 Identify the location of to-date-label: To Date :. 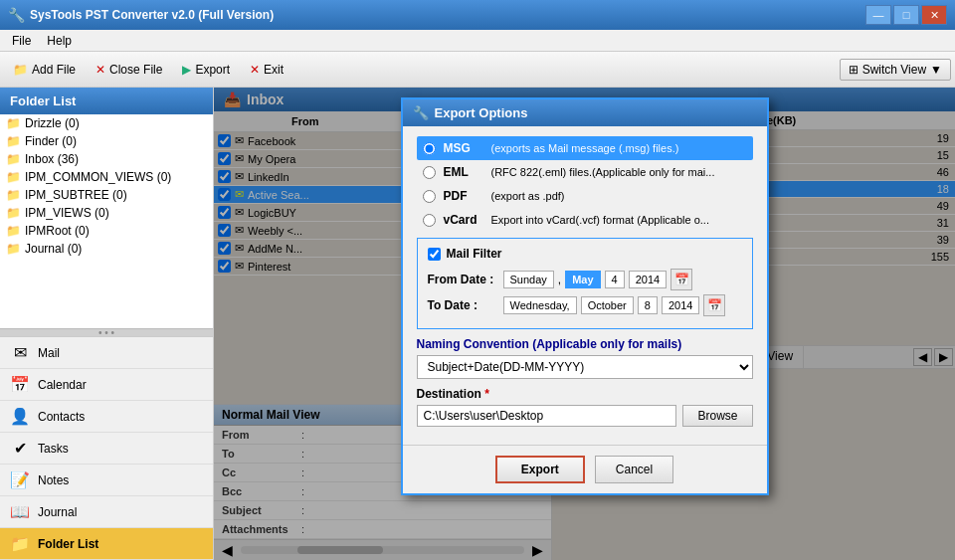
(463, 305).